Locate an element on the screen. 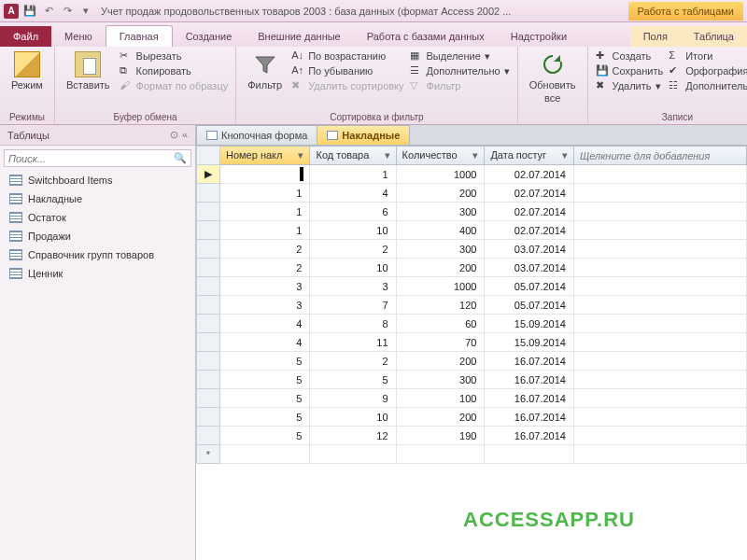 The width and height of the screenshot is (747, 560). row-selector-header is located at coordinates (209, 156).